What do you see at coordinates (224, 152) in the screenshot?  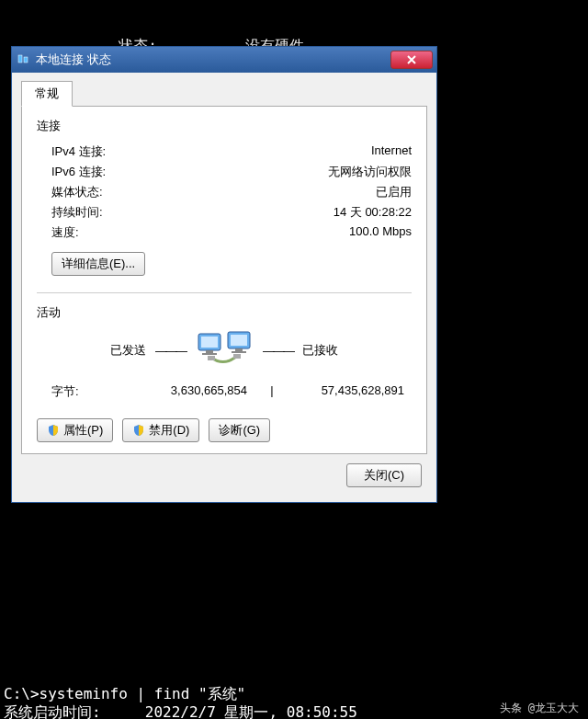 I see `ipv4-row: IPv4 连接: Internet` at bounding box center [224, 152].